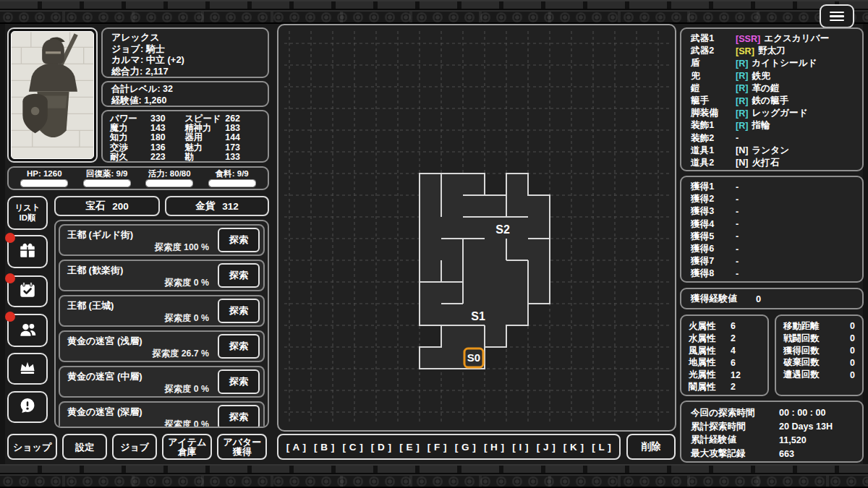  Describe the element at coordinates (801, 327) in the screenshot. I see `counter-label: 移動距離` at that location.